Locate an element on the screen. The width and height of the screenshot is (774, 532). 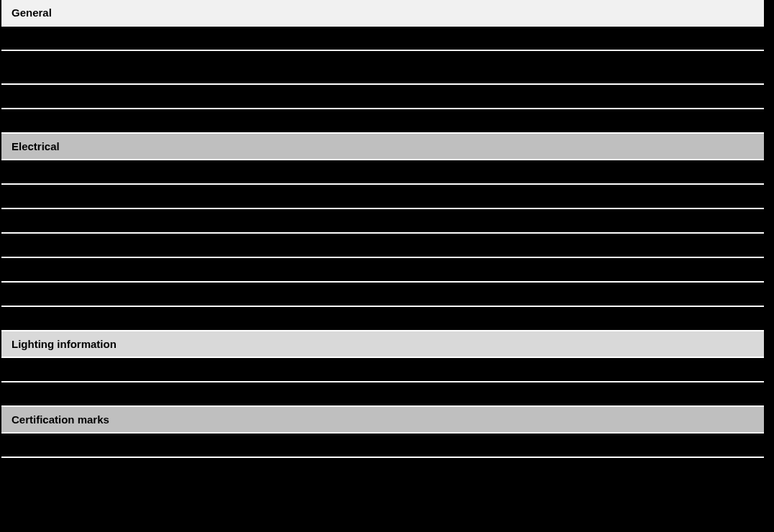
section-header-certification: Certification marks is located at coordinates (383, 420).